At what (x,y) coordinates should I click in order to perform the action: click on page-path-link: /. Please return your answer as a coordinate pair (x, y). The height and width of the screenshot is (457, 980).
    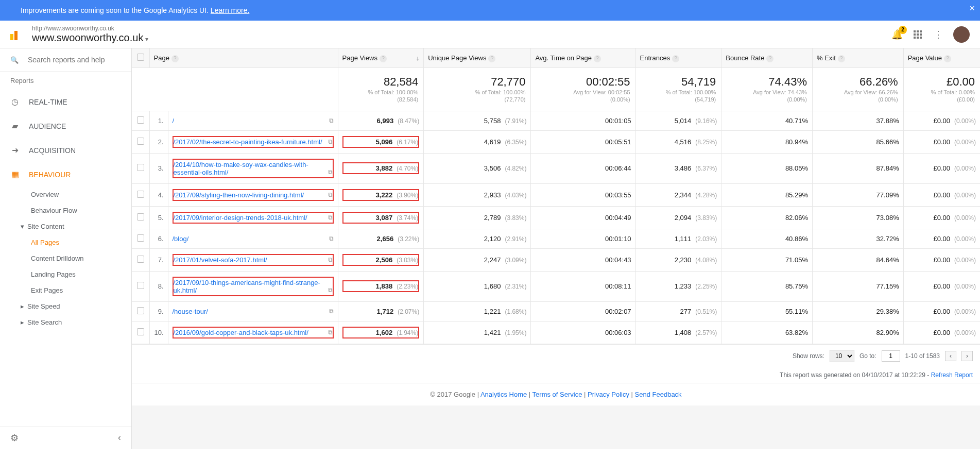
    Looking at the image, I should click on (174, 121).